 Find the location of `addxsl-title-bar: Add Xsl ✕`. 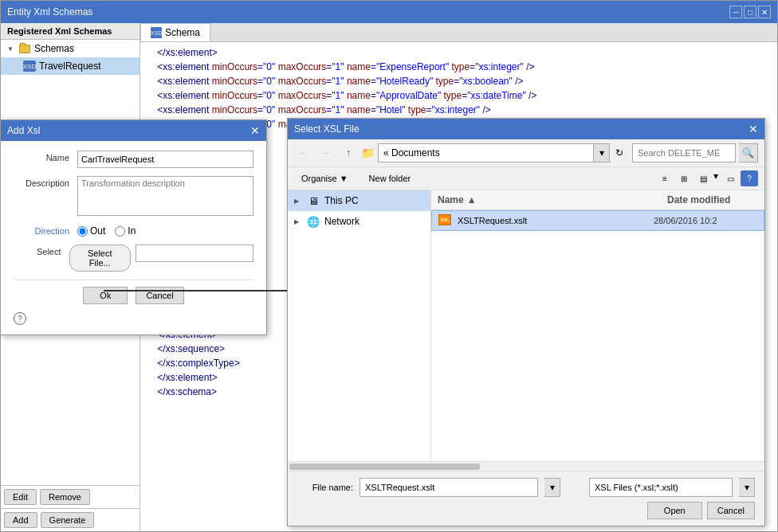

addxsl-title-bar: Add Xsl ✕ is located at coordinates (134, 131).